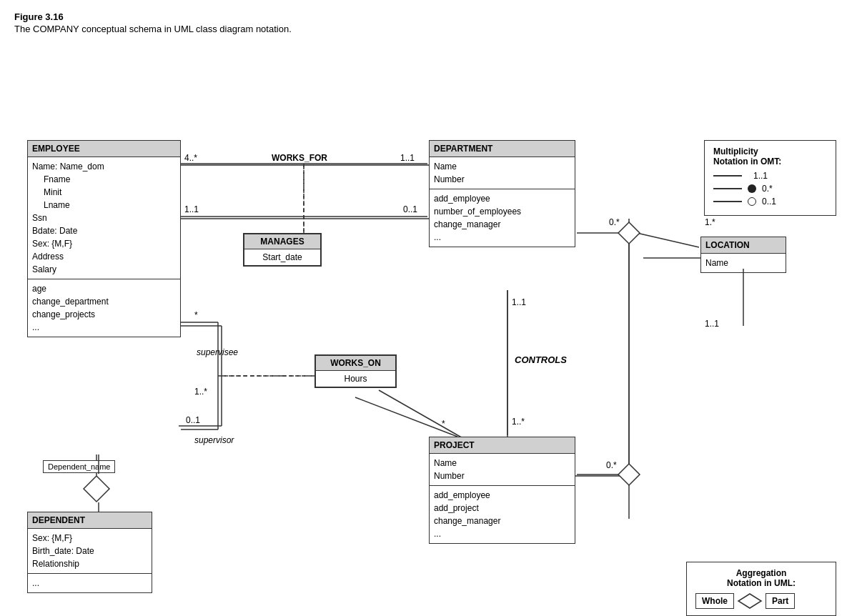 The image size is (862, 616). Describe the element at coordinates (356, 363) in the screenshot. I see `workson-header: WORKS_ON` at that location.